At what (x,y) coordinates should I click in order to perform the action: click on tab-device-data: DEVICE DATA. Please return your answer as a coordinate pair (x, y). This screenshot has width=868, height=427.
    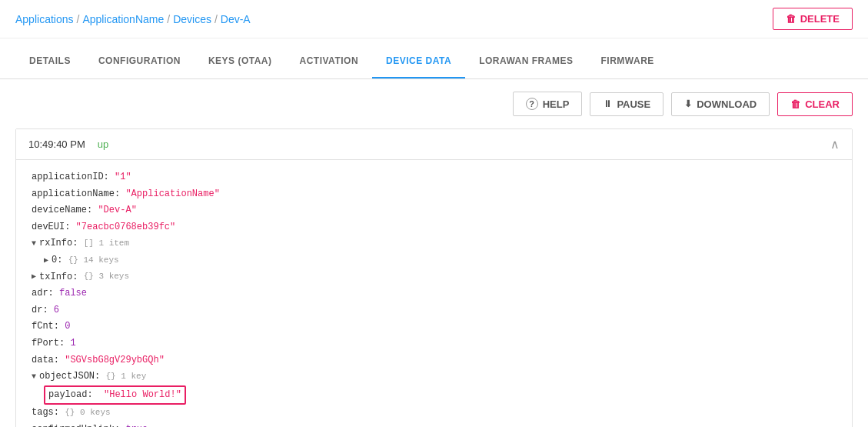
    Looking at the image, I should click on (418, 62).